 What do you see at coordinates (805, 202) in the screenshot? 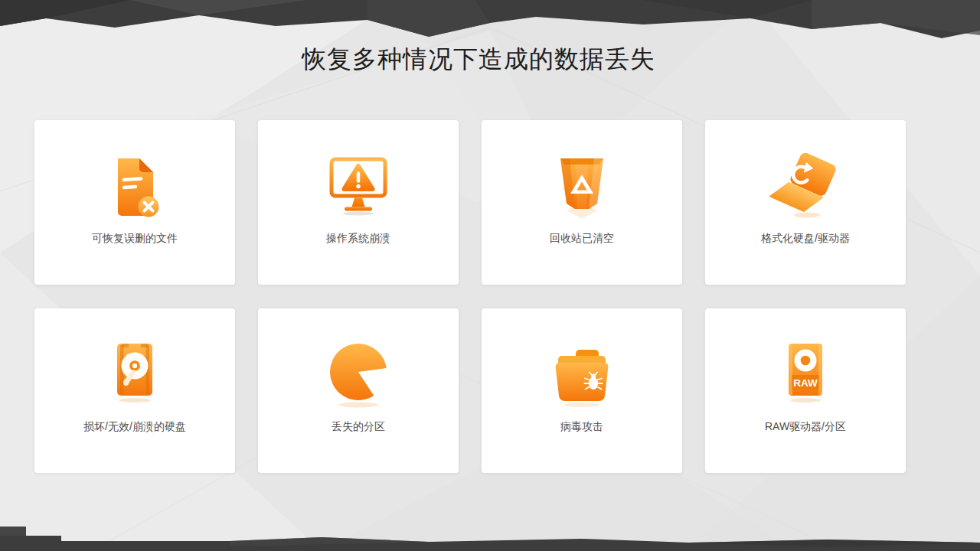
I see `card-formatted-drive: 格式化硬盘/驱动器` at bounding box center [805, 202].